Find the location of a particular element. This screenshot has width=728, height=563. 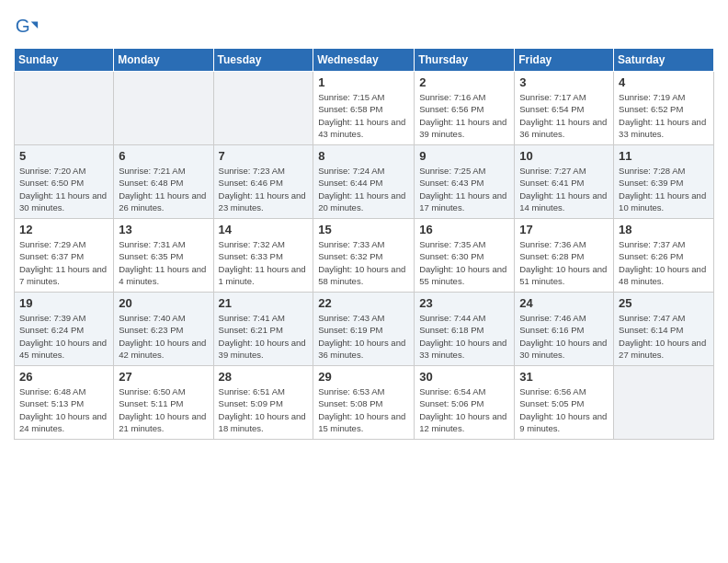

day-number: 16 is located at coordinates (464, 230).